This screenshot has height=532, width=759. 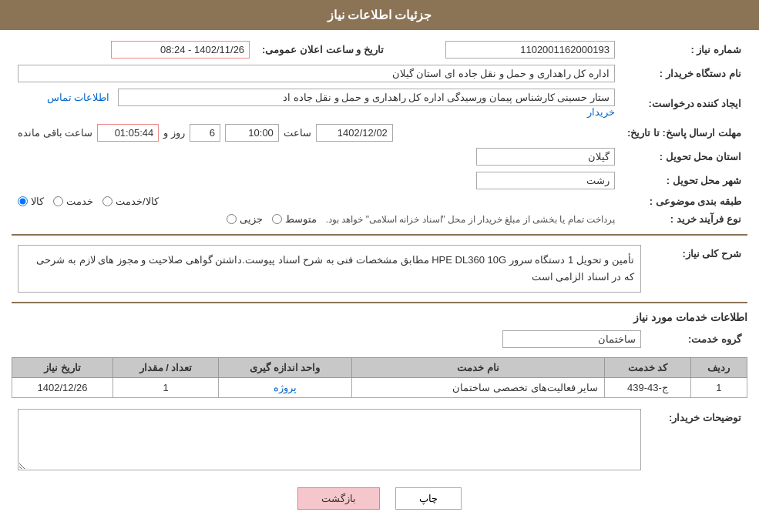 I want to click on col-kod: کد خدمت, so click(x=647, y=368).